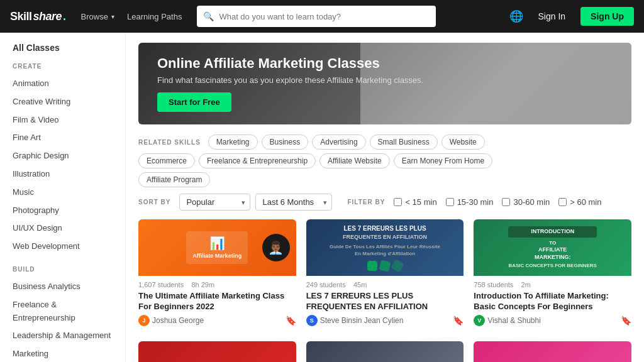 The image size is (644, 362). I want to click on search-input, so click(325, 16).